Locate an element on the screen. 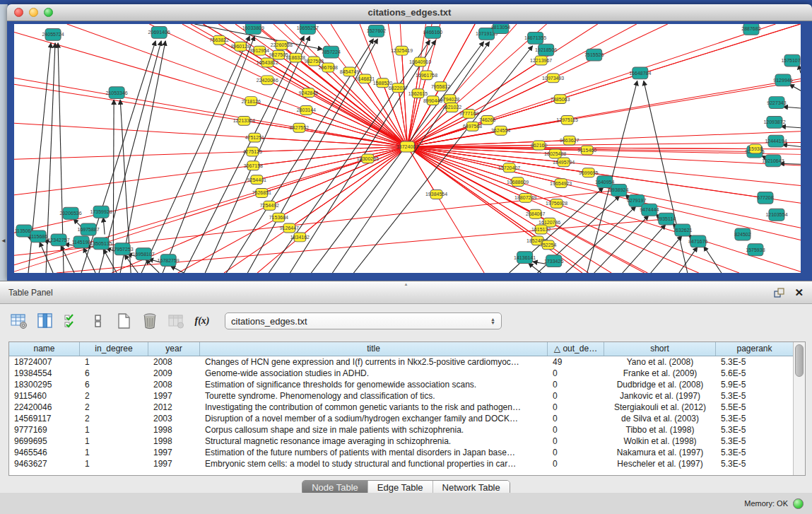 Image resolution: width=812 pixels, height=514 pixels. table-panel-header: ▴ Table Panel ✕ is located at coordinates (406, 293).